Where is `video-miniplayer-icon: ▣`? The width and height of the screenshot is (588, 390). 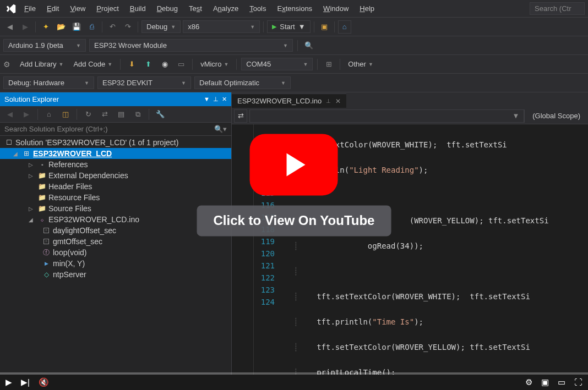
video-miniplayer-icon: ▣ is located at coordinates (545, 382).